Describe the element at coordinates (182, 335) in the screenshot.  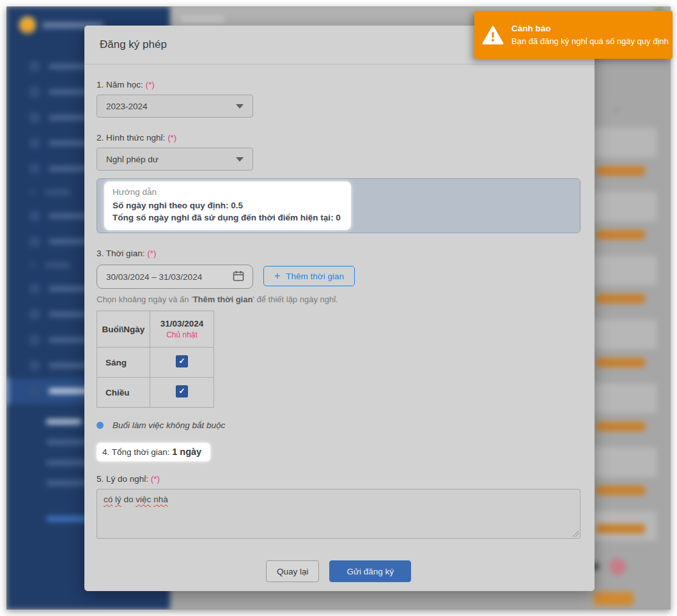
I see `table-weekday: Chủ nhật` at that location.